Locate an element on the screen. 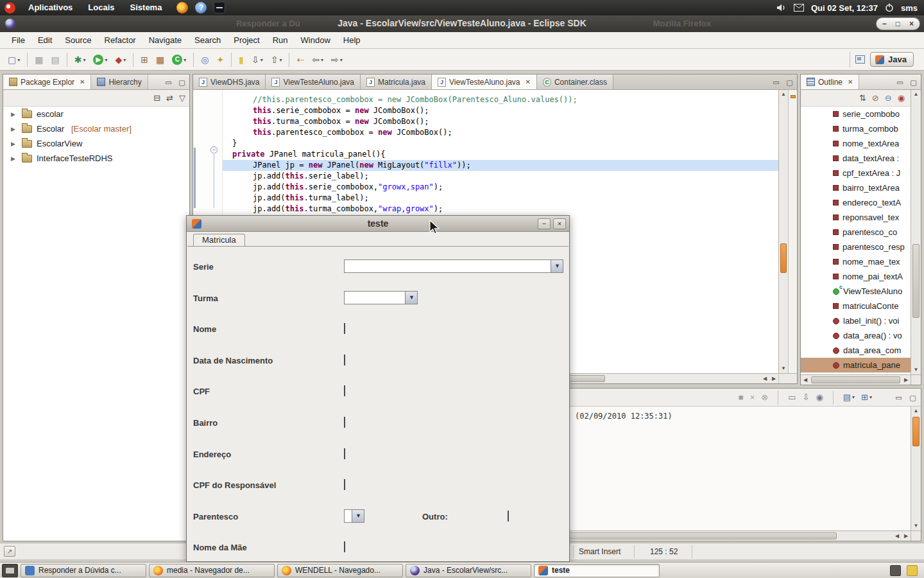 This screenshot has width=924, height=578. outline-item-label-init-voi: label_init() : voi is located at coordinates (856, 321).